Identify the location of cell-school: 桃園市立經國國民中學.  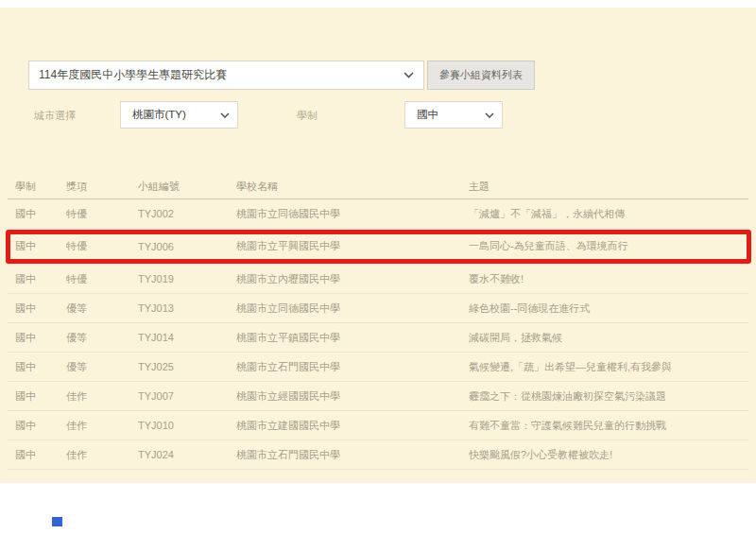
(352, 397).